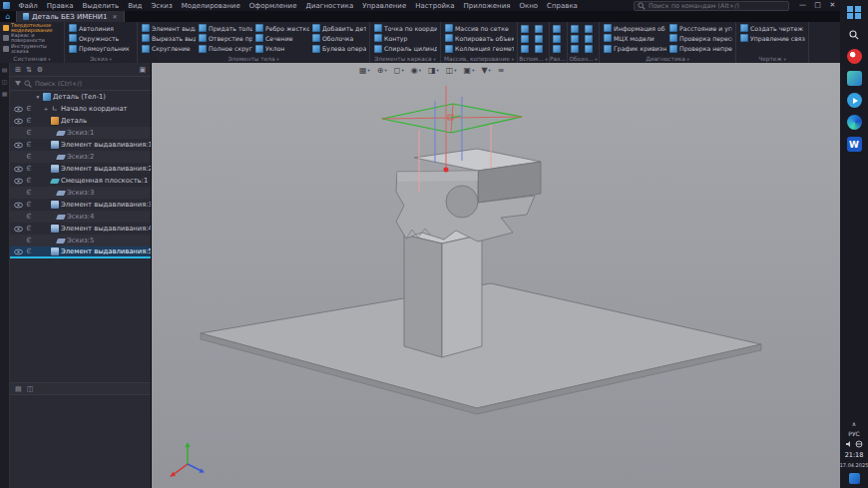 Image resolution: width=868 pixels, height=488 pixels. Describe the element at coordinates (101, 49) in the screenshot. I see `ribbon-button: Прямоугольник` at that location.